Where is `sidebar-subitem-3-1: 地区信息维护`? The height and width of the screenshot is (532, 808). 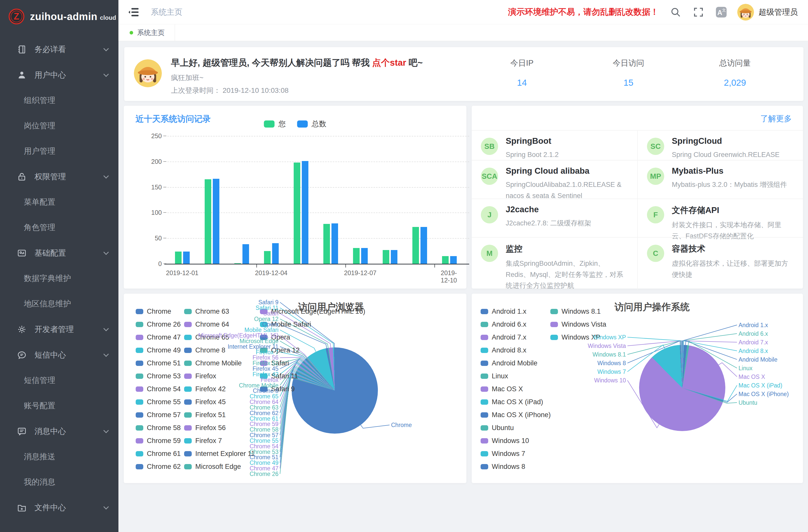
sidebar-subitem-3-1: 地区信息维护 is located at coordinates (59, 304).